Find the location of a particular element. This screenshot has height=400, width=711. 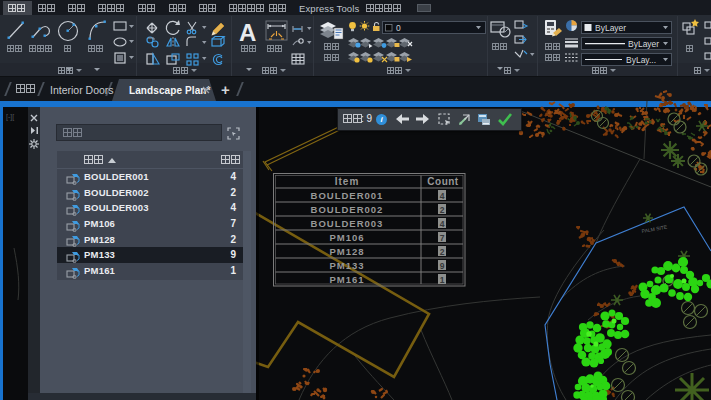

svg-text: Count is located at coordinates (443, 182).